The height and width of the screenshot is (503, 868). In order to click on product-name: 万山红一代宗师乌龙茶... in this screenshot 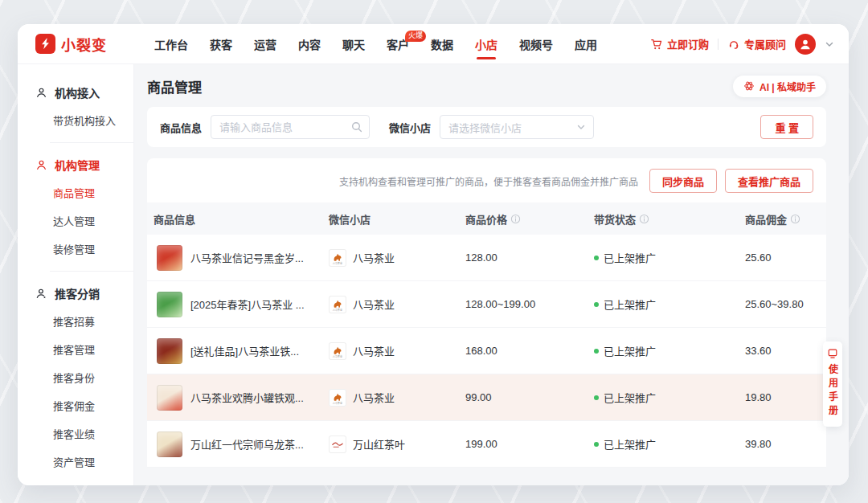, I will do `click(248, 444)`.